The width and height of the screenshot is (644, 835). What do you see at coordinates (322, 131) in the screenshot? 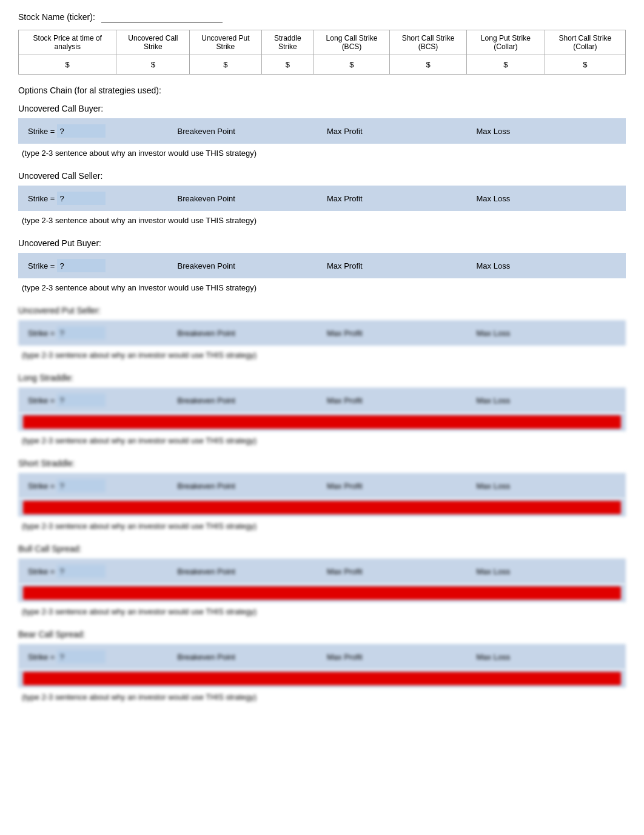
I see `strategy-row-uncovered-call-buyer: Strike = Breakeven PointMax ProfitMax Lo…` at bounding box center [322, 131].